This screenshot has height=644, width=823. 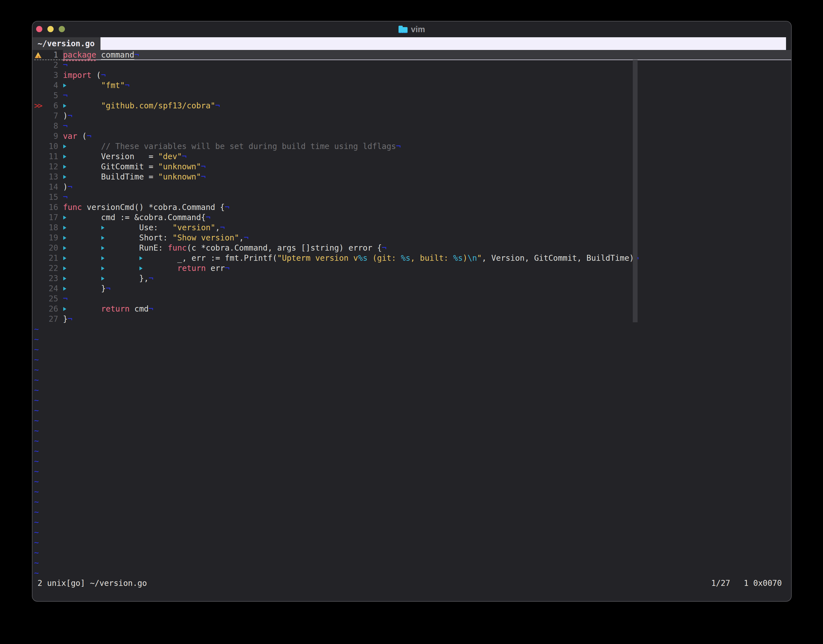 I want to click on code-line: 16func versionCmd() *cobra.Command {¬, so click(x=412, y=207).